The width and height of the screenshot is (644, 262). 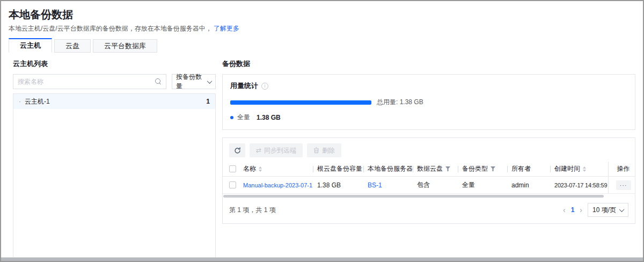 I want to click on page-subtitle: 本地云主机/云盘/云平台数据库的备份数据，存放在本地备份服务器中， 了解更多, so click(x=321, y=28).